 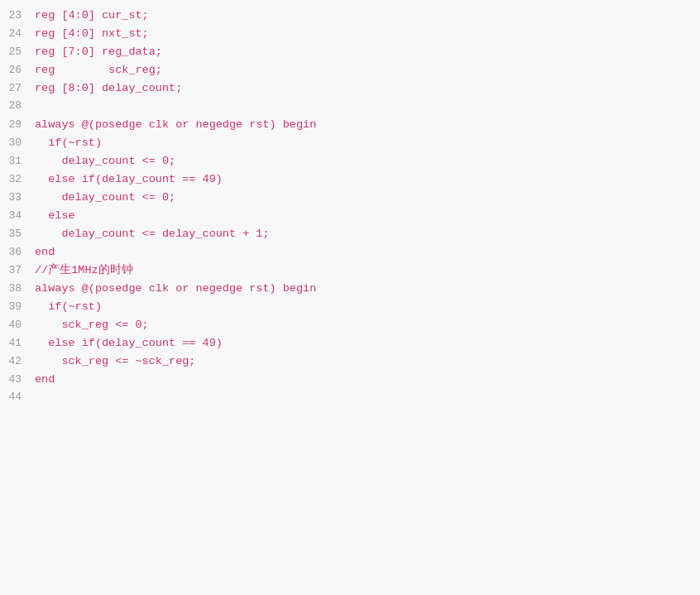 I want to click on code-line: 32 else if(delay_count == 49), so click(x=350, y=180).